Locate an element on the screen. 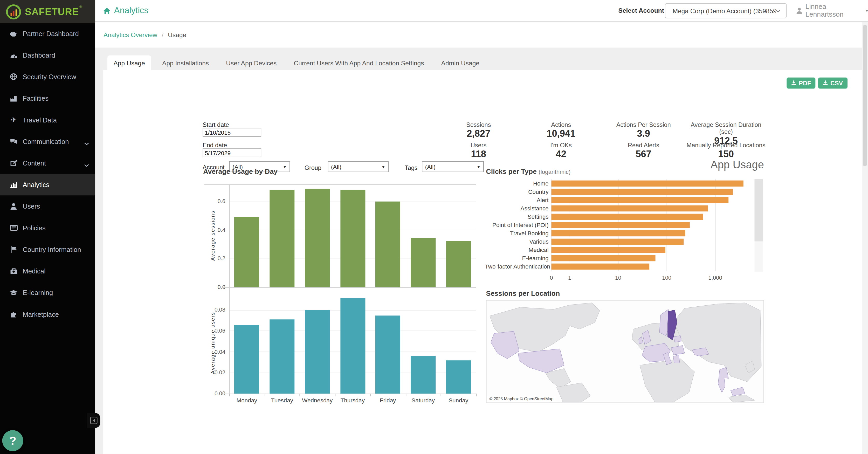 Image resolution: width=868 pixels, height=454 pixels. bar-category-label: Assistance is located at coordinates (517, 208).